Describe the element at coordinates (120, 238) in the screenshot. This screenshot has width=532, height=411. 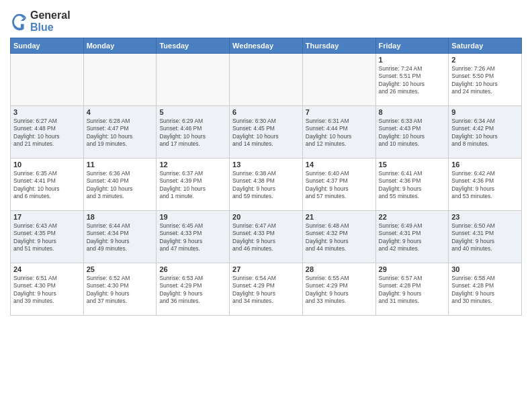
I see `day-info: Sunrise: 6:44 AM Sunset: 4:34 PM Dayligh…` at that location.